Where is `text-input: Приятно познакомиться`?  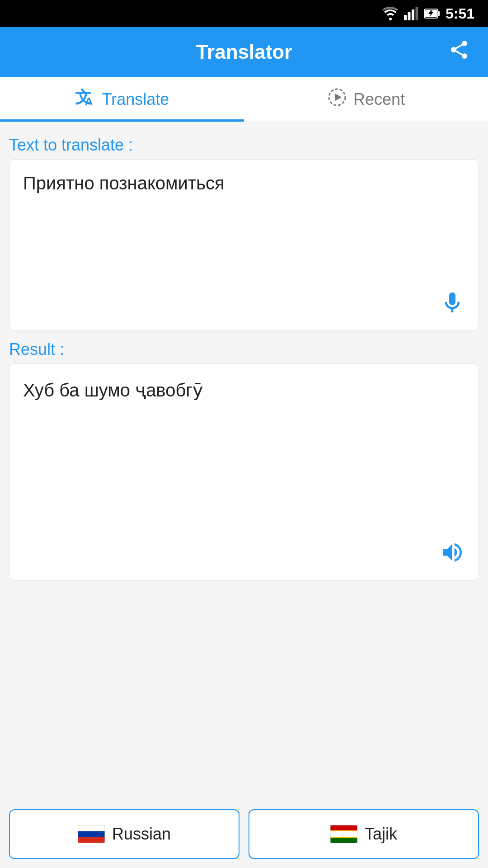 text-input: Приятно познакомиться is located at coordinates (244, 236).